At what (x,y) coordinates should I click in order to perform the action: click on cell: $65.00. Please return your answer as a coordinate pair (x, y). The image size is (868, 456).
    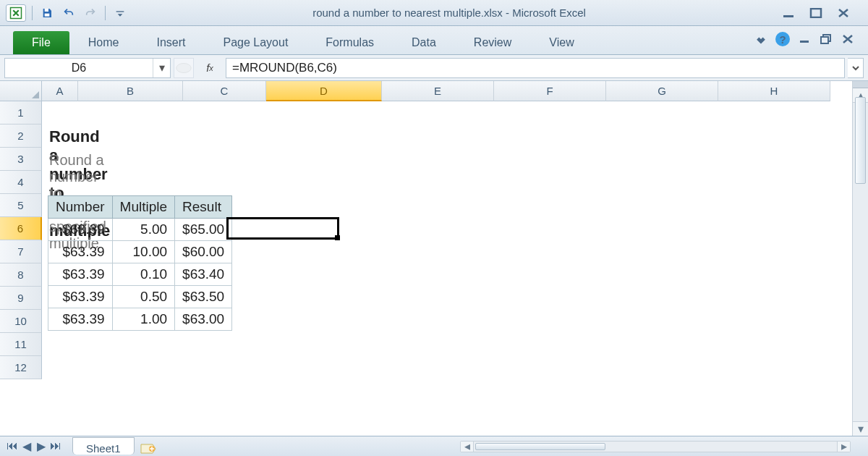
    Looking at the image, I should click on (204, 230).